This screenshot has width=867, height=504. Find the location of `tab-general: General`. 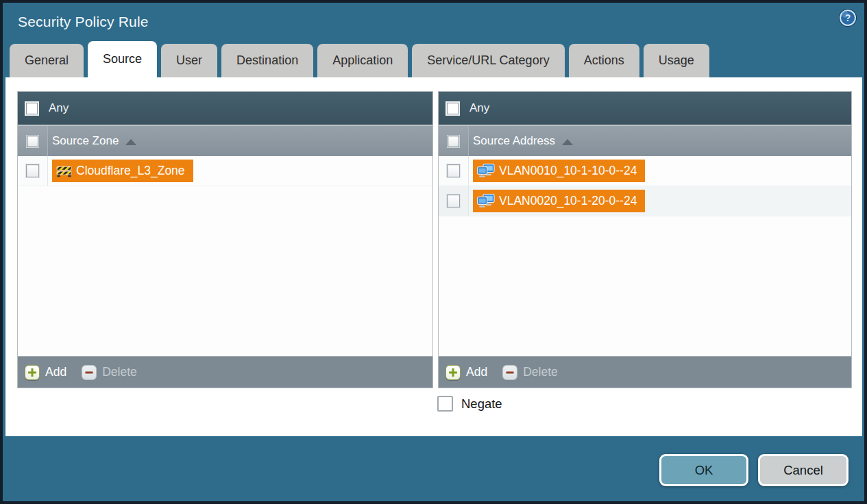

tab-general: General is located at coordinates (47, 60).